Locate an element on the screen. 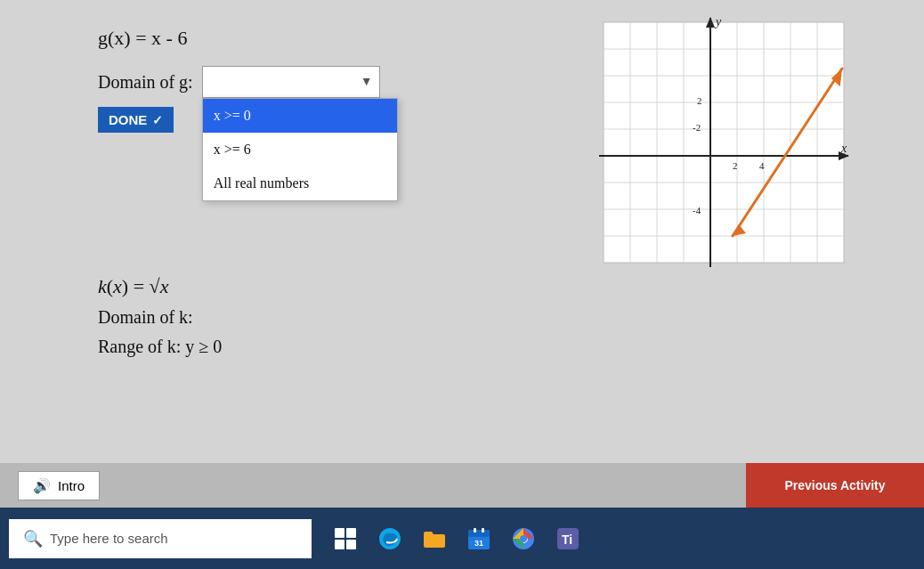 This screenshot has height=569, width=924. svg-text: Ti is located at coordinates (567, 540).